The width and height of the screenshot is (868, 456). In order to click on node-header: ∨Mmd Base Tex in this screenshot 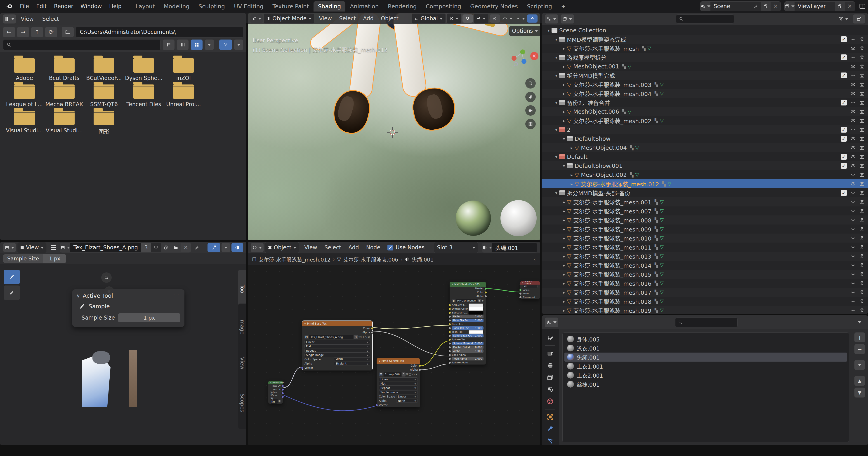, I will do `click(337, 324)`.